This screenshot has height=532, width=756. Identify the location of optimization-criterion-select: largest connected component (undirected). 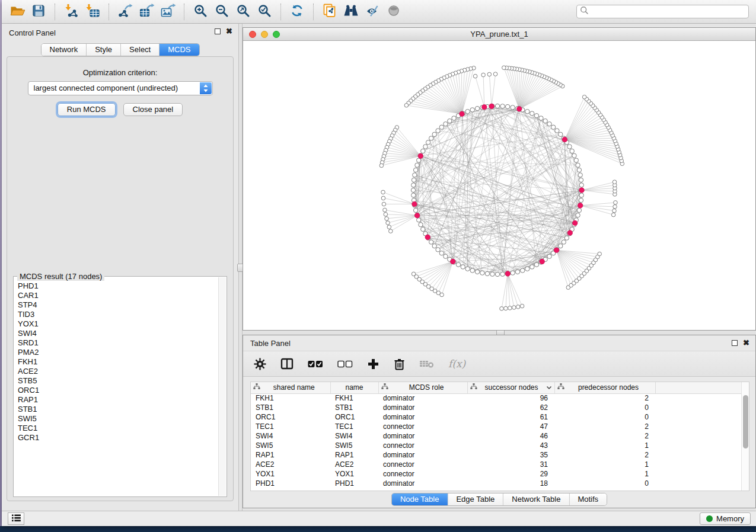
(120, 88).